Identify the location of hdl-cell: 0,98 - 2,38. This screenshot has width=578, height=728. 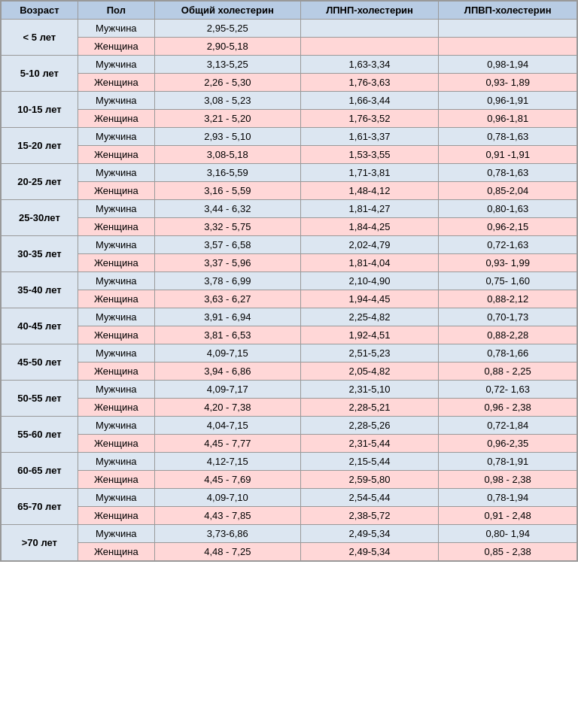
(508, 480).